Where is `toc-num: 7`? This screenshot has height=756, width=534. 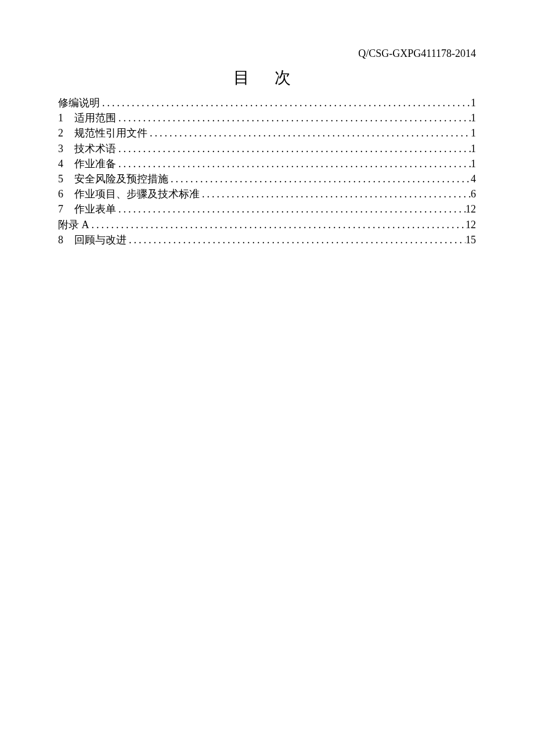 toc-num: 7 is located at coordinates (66, 209).